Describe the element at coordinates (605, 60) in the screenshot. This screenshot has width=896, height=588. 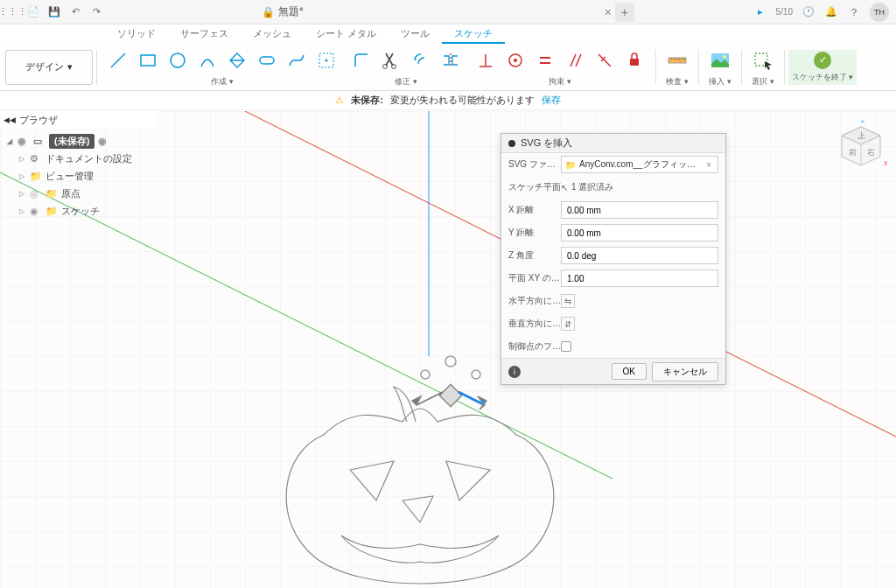
I see `perpendicular-constraint-icon` at that location.